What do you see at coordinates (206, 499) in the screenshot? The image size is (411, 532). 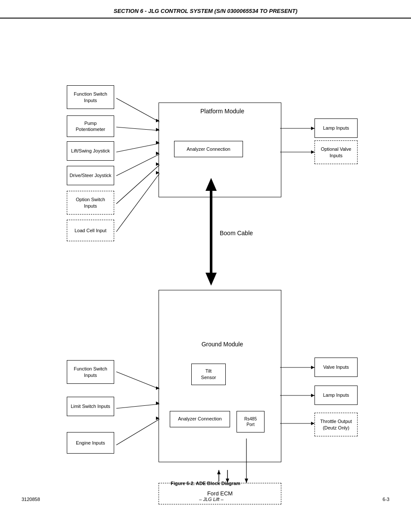 I see `footer: 3120858 – JLG Lift – 6-3` at bounding box center [206, 499].